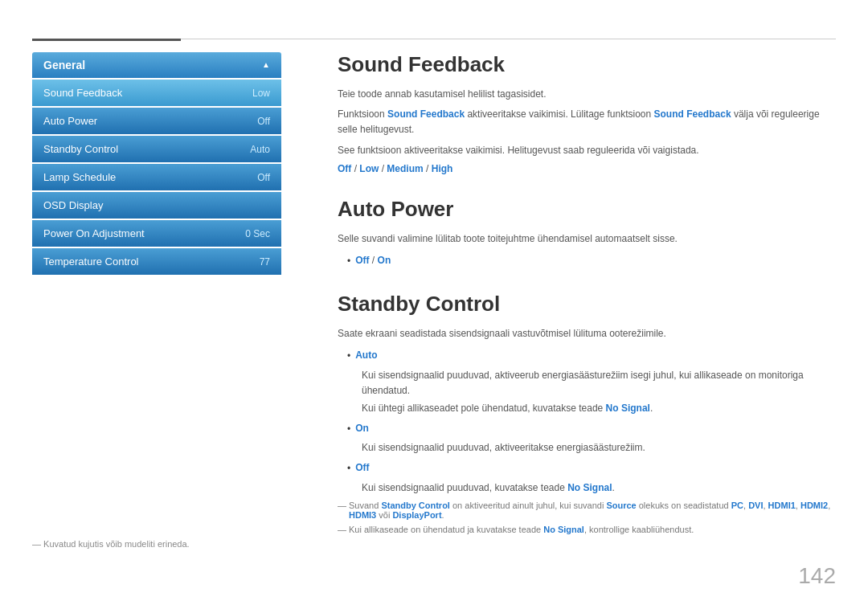  Describe the element at coordinates (384, 260) in the screenshot. I see `opt-on: On` at that location.